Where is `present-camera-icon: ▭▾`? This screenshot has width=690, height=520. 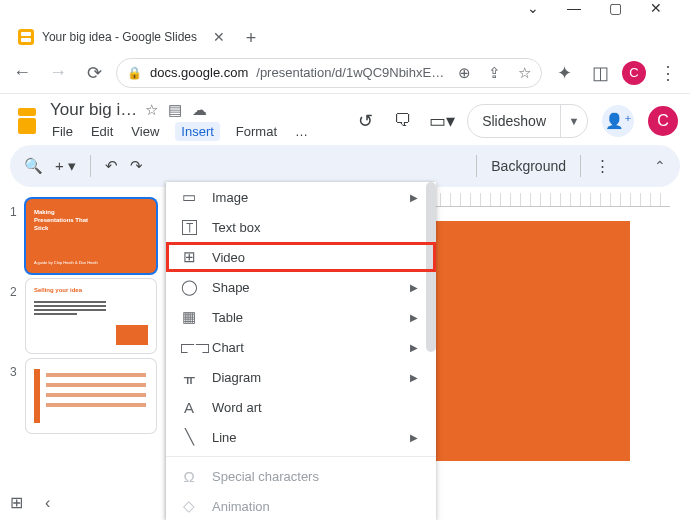 present-camera-icon: ▭▾ is located at coordinates (441, 121).